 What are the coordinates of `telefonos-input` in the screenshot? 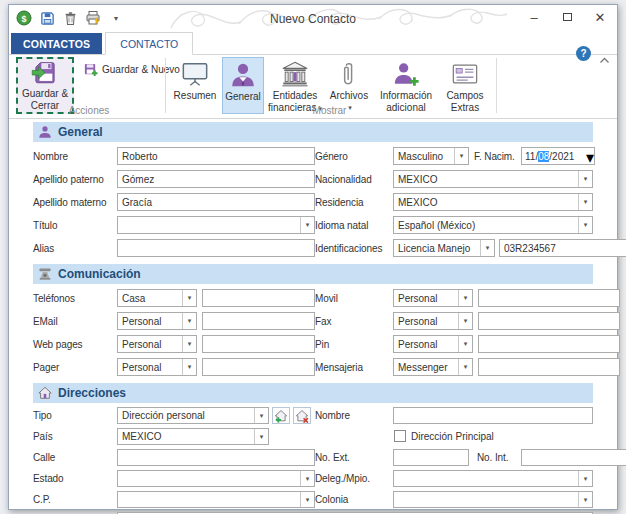 It's located at (258, 298).